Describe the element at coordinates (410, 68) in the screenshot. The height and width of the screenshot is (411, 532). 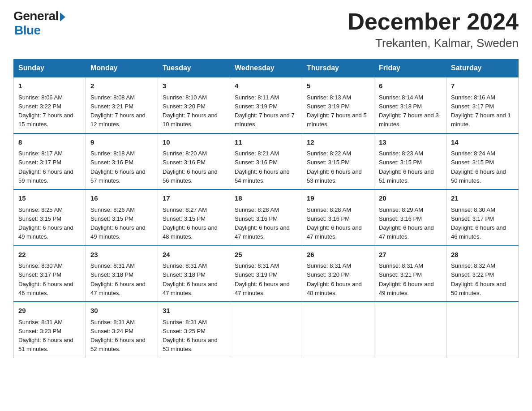
I see `col-friday: Friday` at that location.